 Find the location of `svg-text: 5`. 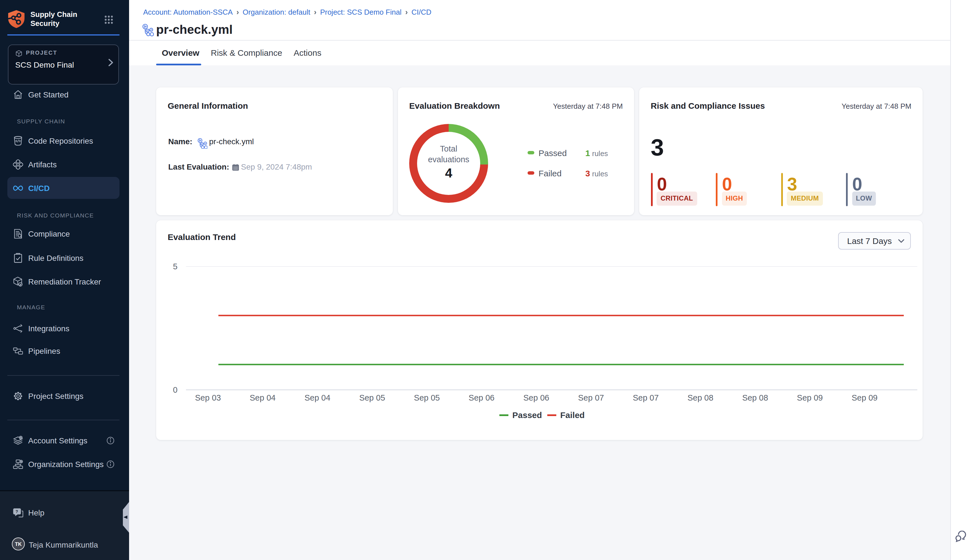

svg-text: 5 is located at coordinates (175, 267).